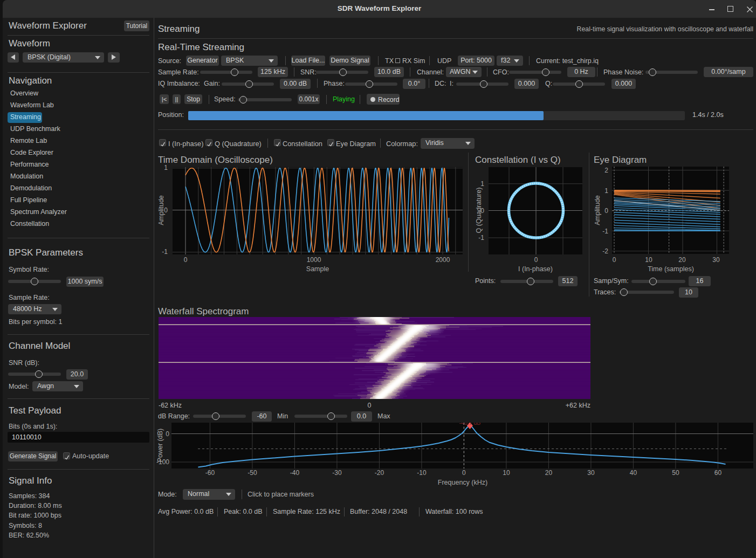  I want to click on svg-text: -40.7 dB, so click(470, 424).